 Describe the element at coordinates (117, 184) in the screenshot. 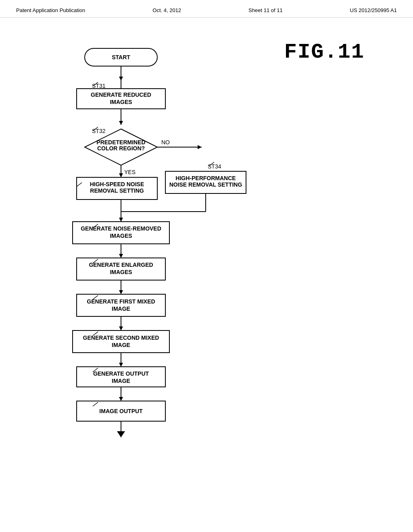

I see `high-speed-noise-node: HIGH-SPEED NOISE` at that location.